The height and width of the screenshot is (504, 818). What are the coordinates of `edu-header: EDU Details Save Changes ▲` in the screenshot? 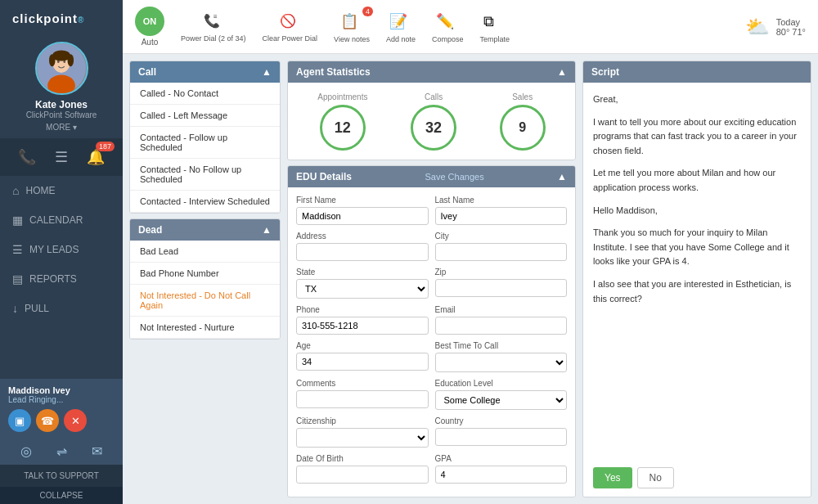 It's located at (432, 177).